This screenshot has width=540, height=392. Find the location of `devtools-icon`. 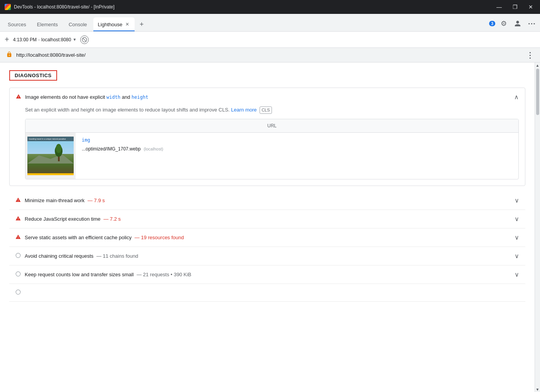

devtools-icon is located at coordinates (8, 7).